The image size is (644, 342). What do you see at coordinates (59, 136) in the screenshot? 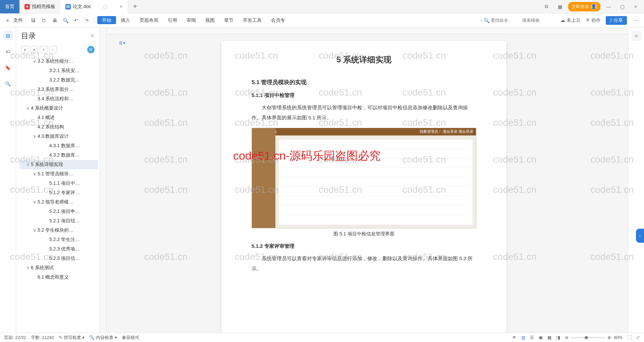
I see `outline-item: ∨4.3.数据库设计` at bounding box center [59, 136].